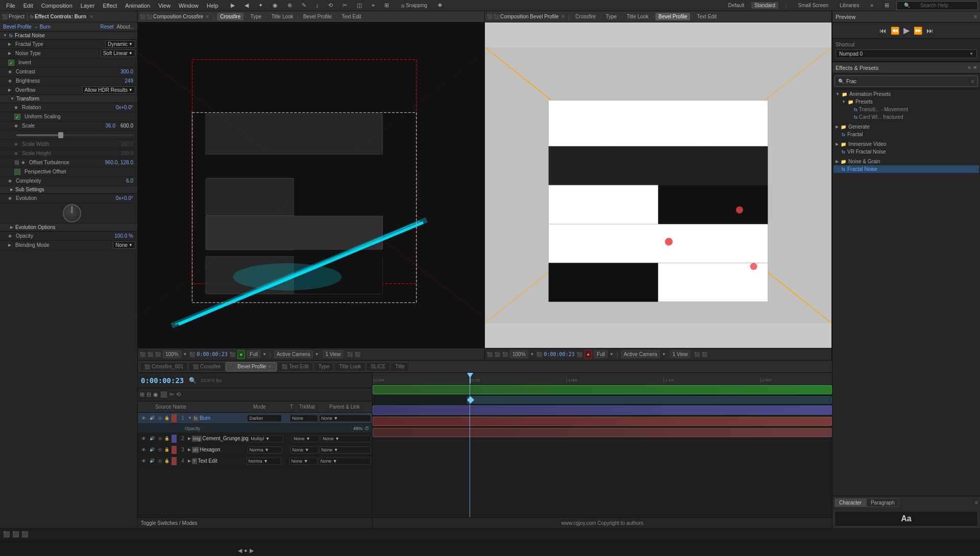  What do you see at coordinates (10, 81) in the screenshot?
I see `expand-icon-b: ◉` at bounding box center [10, 81].